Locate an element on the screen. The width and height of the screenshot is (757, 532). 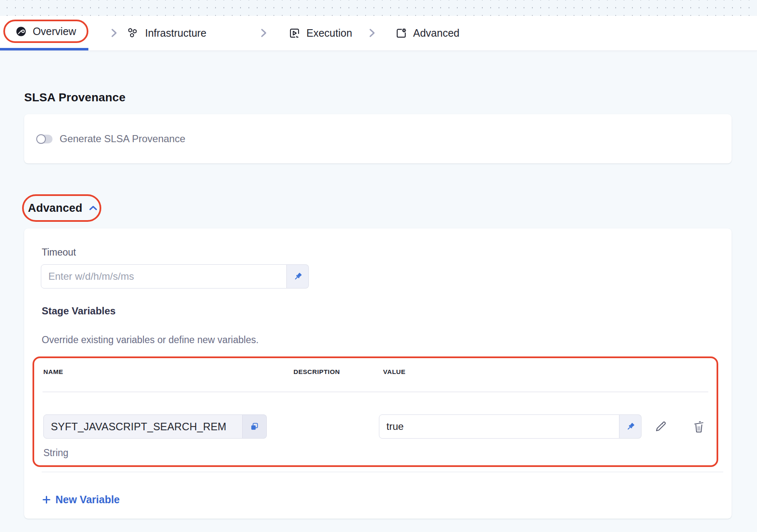
trash-icon is located at coordinates (699, 427).